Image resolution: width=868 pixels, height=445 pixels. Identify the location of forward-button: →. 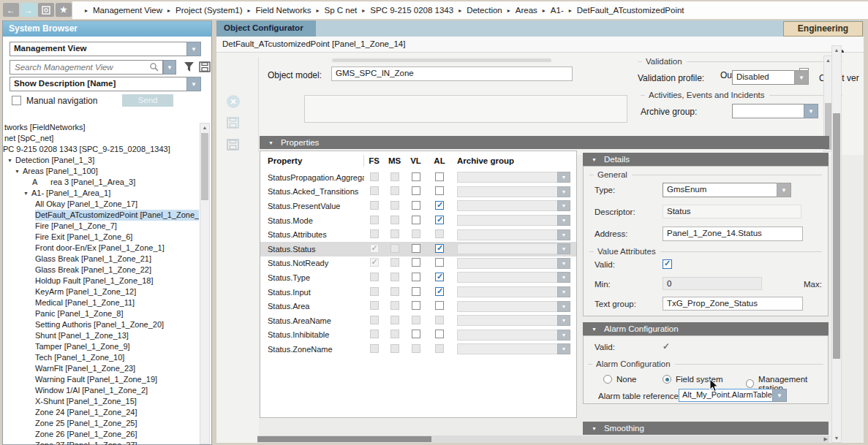
(29, 10).